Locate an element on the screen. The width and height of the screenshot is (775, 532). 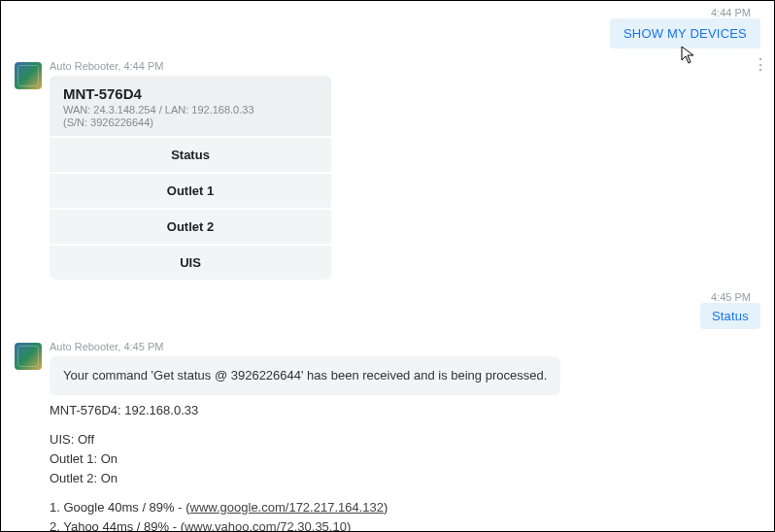
device-title: MNT-576D4 is located at coordinates (190, 93).